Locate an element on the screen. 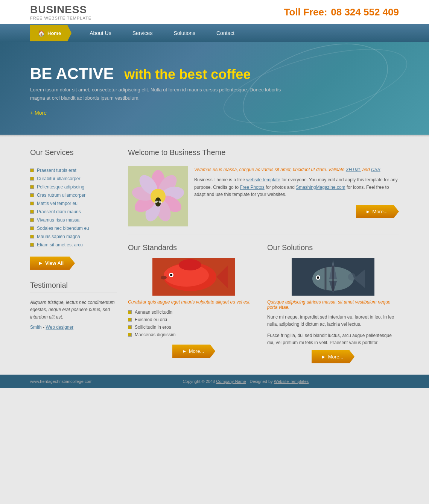  home-label: Home is located at coordinates (54, 33).